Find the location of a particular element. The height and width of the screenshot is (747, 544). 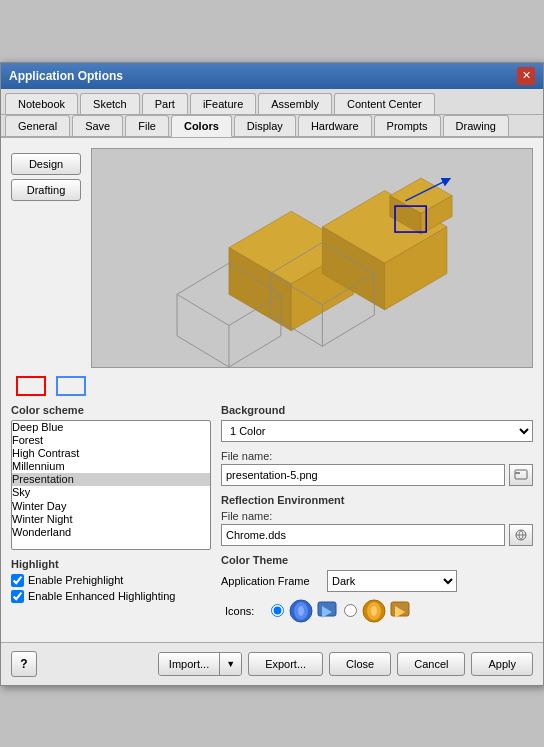

indicators is located at coordinates (272, 386).